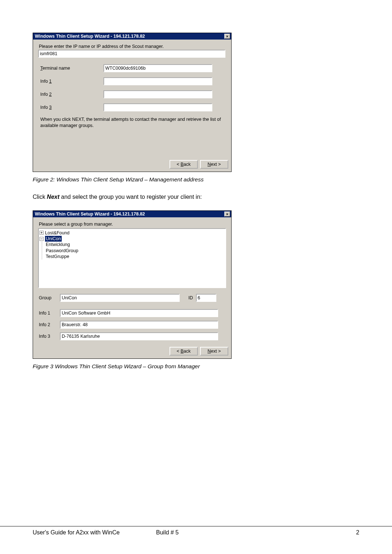  Describe the element at coordinates (132, 54) in the screenshot. I see `scout-manager-input` at that location.